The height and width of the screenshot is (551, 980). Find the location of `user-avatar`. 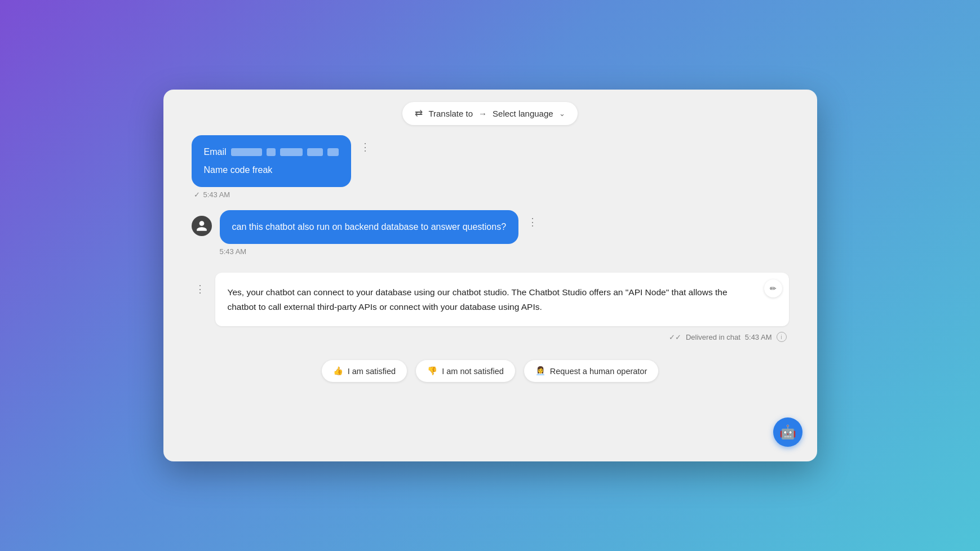

user-avatar is located at coordinates (202, 226).